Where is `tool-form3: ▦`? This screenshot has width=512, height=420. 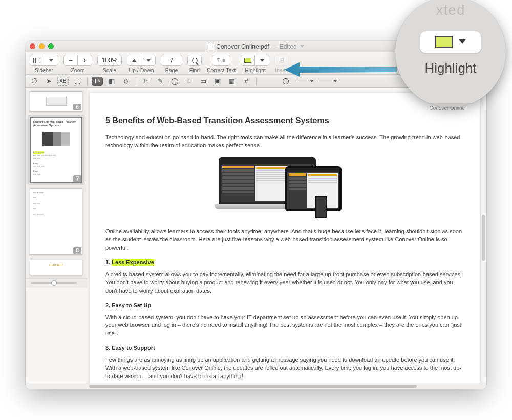 tool-form3: ▦ is located at coordinates (232, 81).